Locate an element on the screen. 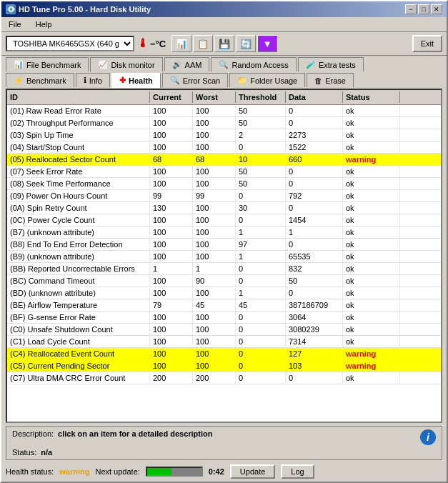 Image resolution: width=448 pixels, height=483 pixels. table-row: (BC) Command Timeout10090050ok is located at coordinates (224, 282).